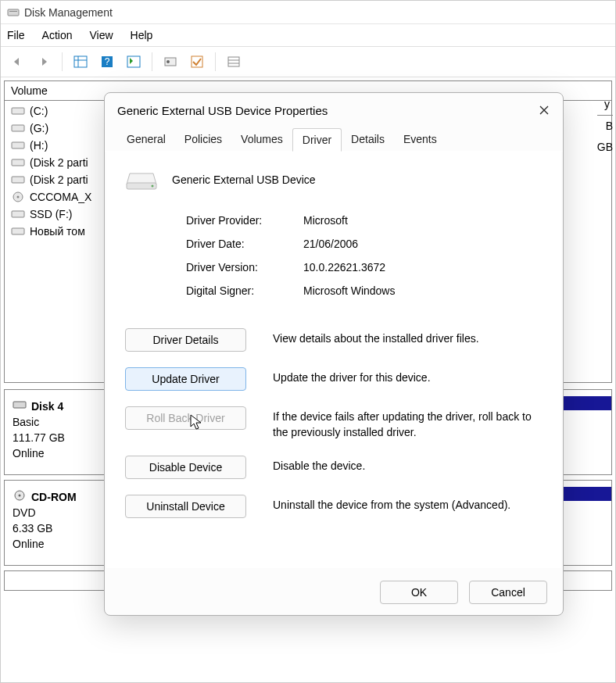 The height and width of the screenshot is (683, 616). Describe the element at coordinates (234, 62) in the screenshot. I see `list-icon` at that location.